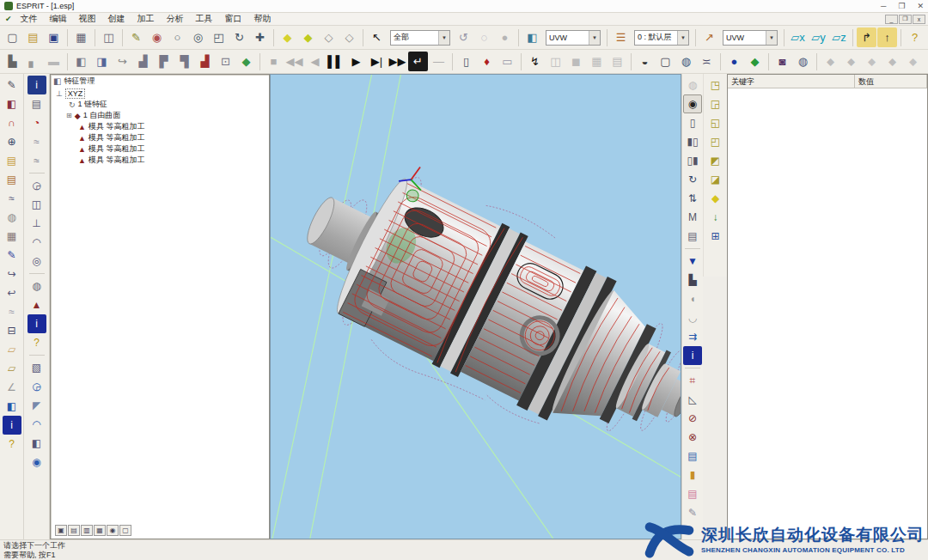 The height and width of the screenshot is (560, 928). Describe the element at coordinates (438, 62) in the screenshot. I see `sim-toend-button: —` at that location.